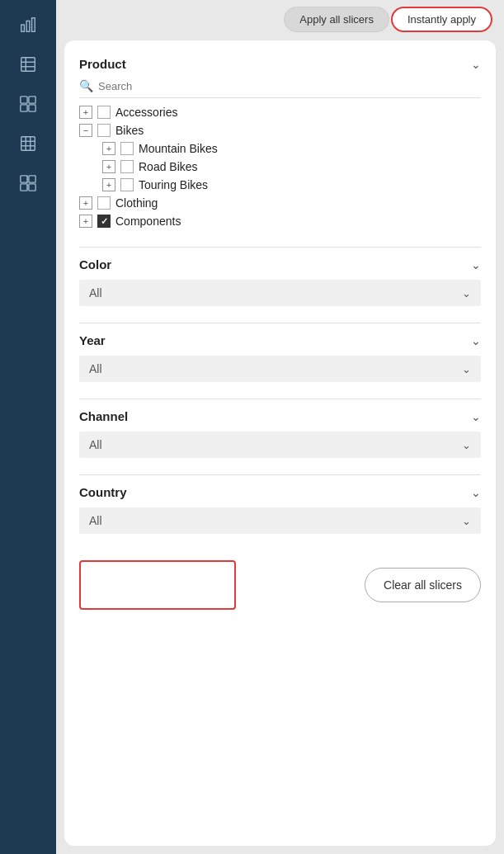 This screenshot has width=504, height=854. What do you see at coordinates (280, 282) in the screenshot?
I see `color-section: Color ⌄ All ⌄` at bounding box center [280, 282].